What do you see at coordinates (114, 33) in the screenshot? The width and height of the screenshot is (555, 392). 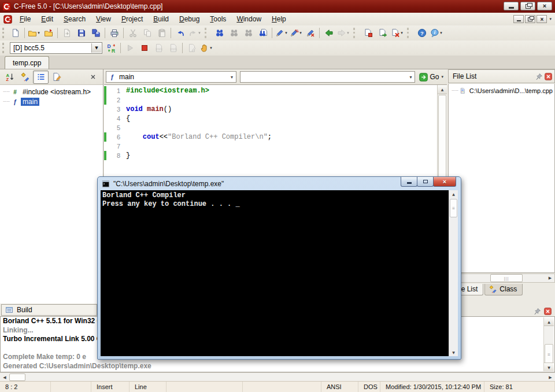 I see `print-button` at bounding box center [114, 33].